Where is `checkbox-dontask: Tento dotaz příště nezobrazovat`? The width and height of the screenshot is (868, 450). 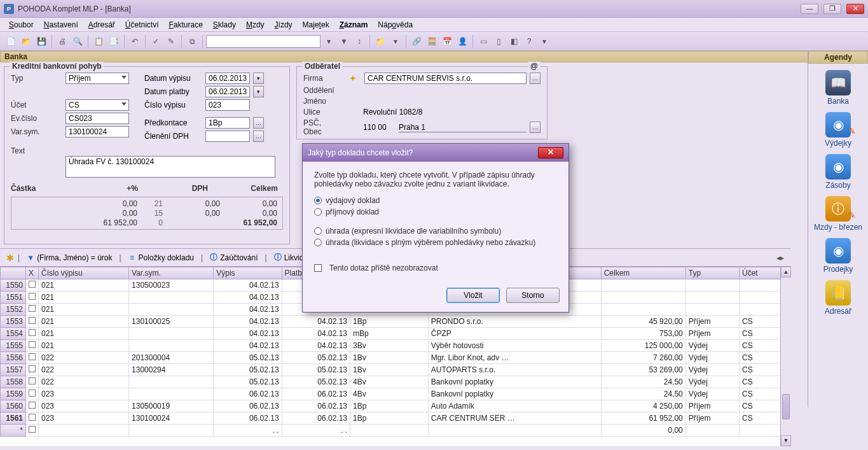 checkbox-dontask: Tento dotaz příště nezobrazovat is located at coordinates (436, 268).